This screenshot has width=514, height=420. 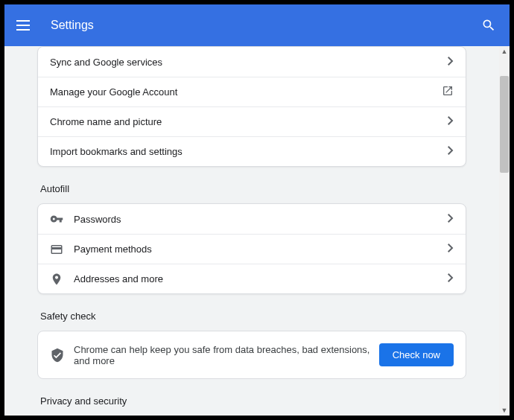 What do you see at coordinates (252, 151) in the screenshot?
I see `import-bookmarks-row: Import bookmarks and settings` at bounding box center [252, 151].